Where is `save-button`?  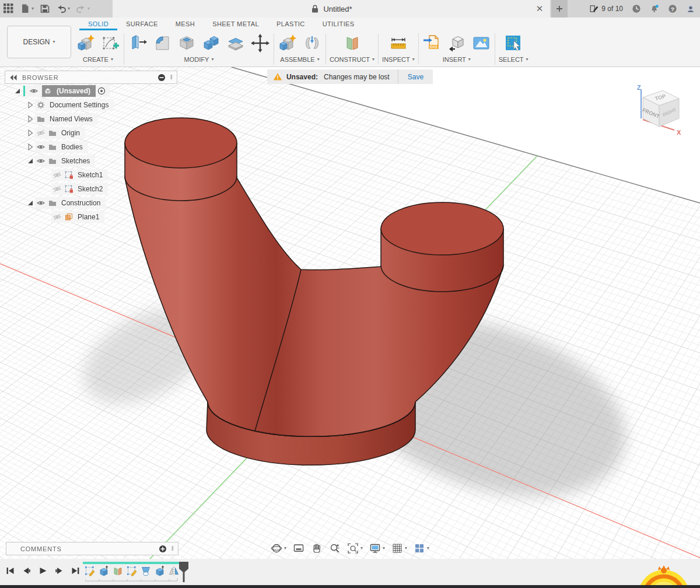
save-button is located at coordinates (45, 9).